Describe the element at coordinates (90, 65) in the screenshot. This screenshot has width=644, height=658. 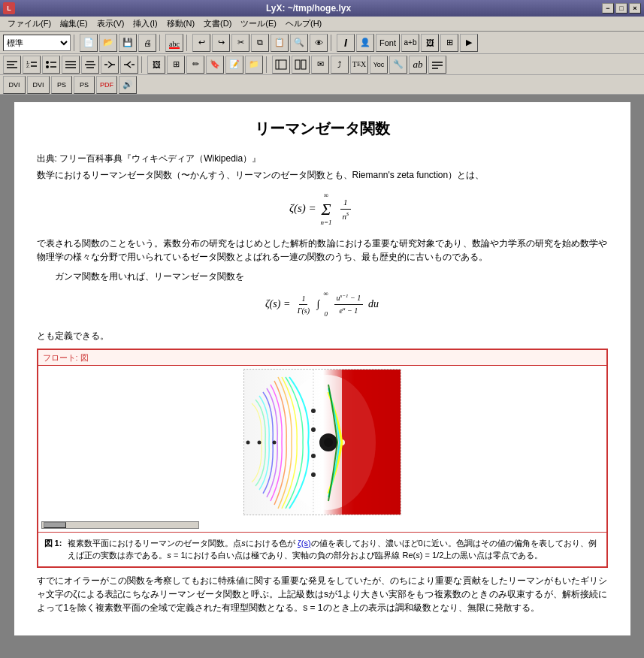
I see `center-btn` at that location.